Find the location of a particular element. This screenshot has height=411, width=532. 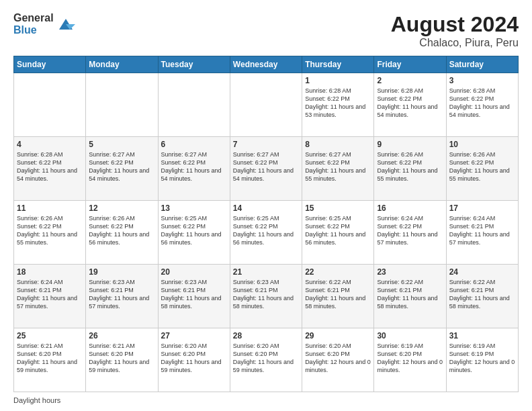

day-number: 14 is located at coordinates (266, 208).